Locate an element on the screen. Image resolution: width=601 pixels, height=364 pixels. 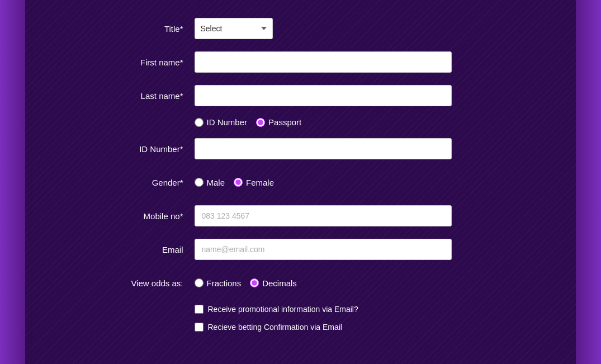
betting-confirm-row: Recieve betting Confirmation via Email is located at coordinates (301, 327).